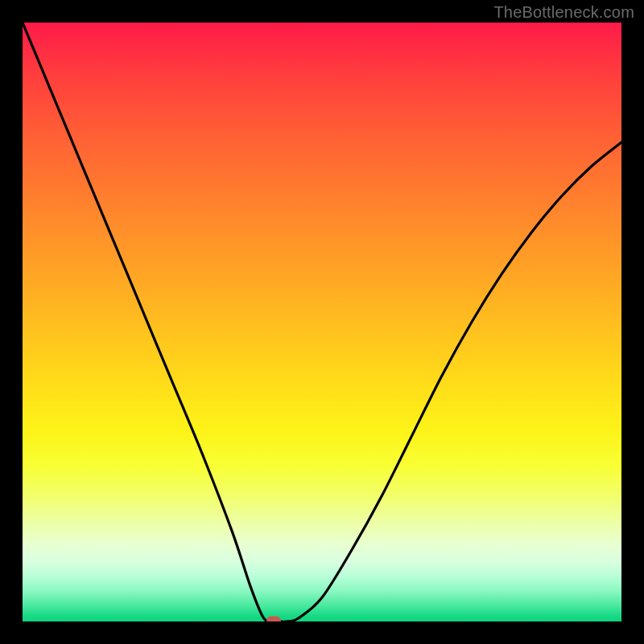  What do you see at coordinates (564, 13) in the screenshot?
I see `watermark-text: TheBottleneck.com` at bounding box center [564, 13].